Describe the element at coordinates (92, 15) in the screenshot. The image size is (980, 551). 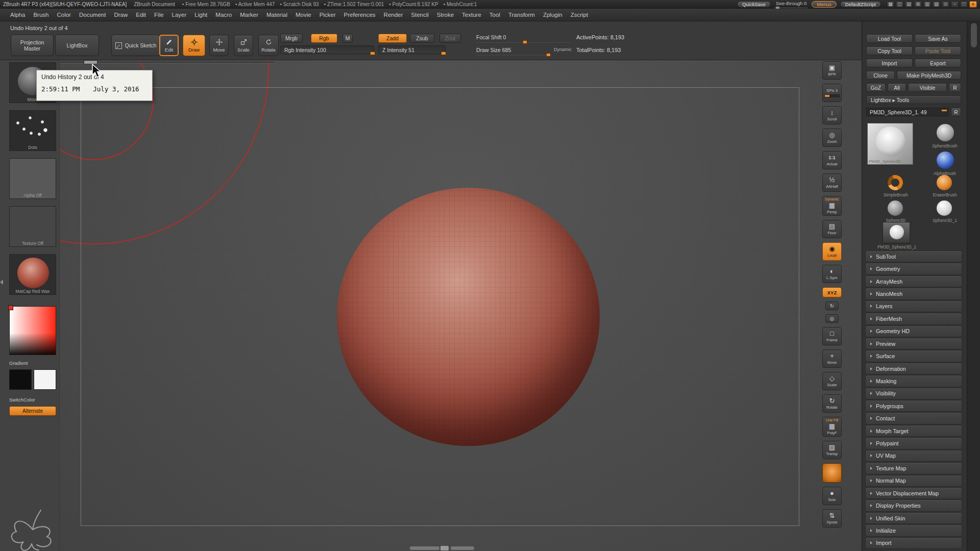
I see `menu-item: Document` at that location.